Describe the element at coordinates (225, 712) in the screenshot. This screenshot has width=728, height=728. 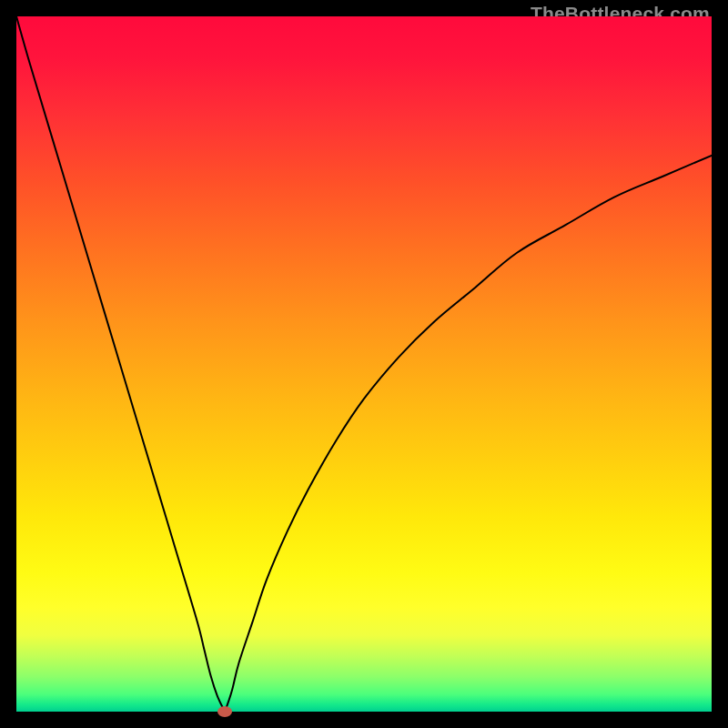
I see `minimum-marker` at that location.